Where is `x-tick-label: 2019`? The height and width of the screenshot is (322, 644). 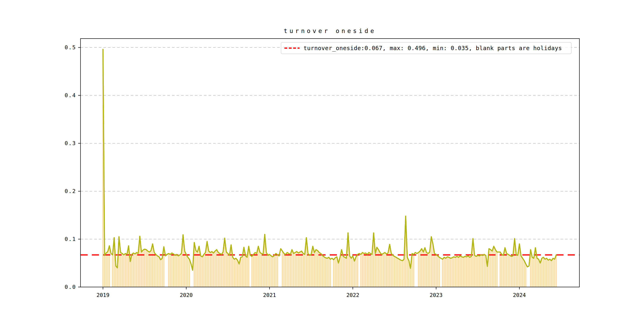 x-tick-label: 2019 is located at coordinates (103, 295).